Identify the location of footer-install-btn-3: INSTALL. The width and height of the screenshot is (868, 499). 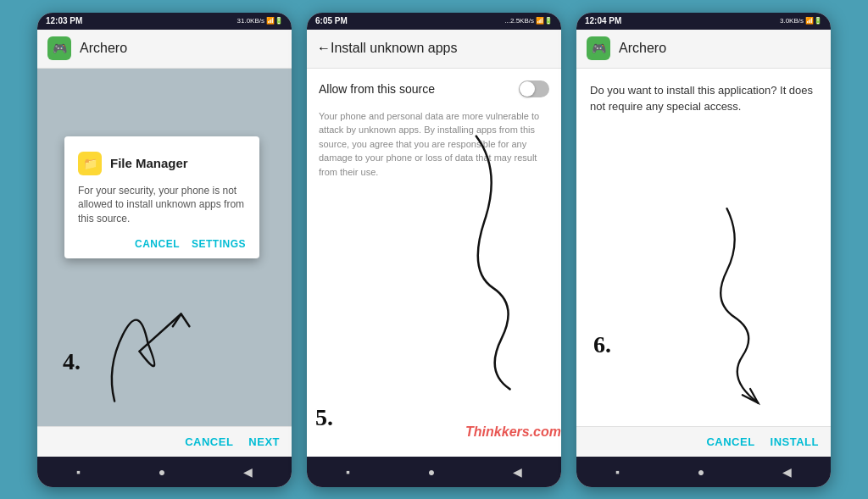
(795, 442).